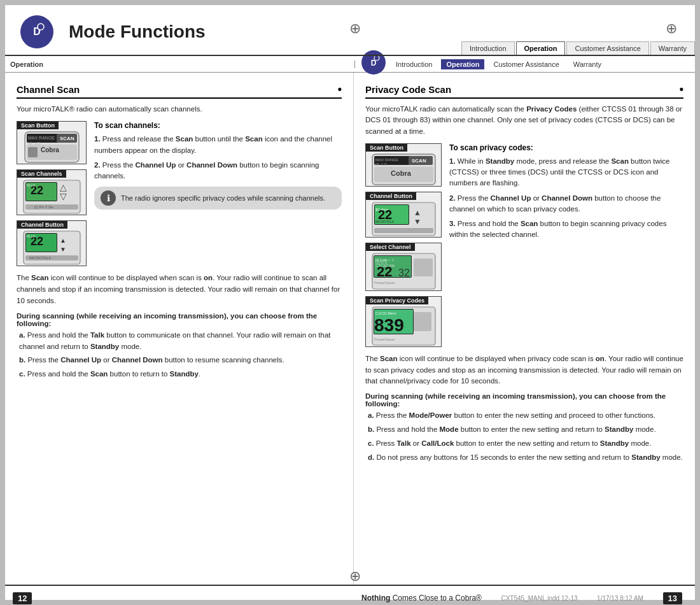 The width and height of the screenshot is (700, 605). I want to click on select-channel-svg: Hi Low ♪ ♫ DCS S CTCSS Me 22 32 PowerSav…, so click(403, 271).